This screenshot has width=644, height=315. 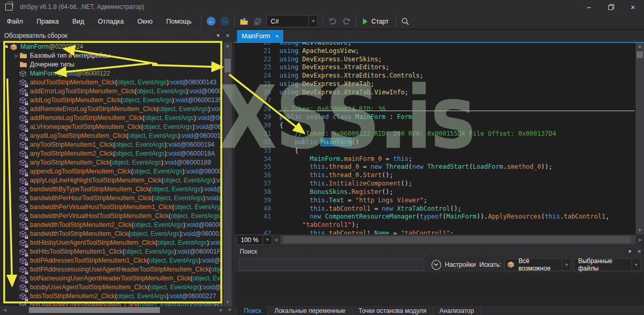 What do you see at coordinates (15, 21) in the screenshot?
I see `menu-item-1: Файл` at bounding box center [15, 21].